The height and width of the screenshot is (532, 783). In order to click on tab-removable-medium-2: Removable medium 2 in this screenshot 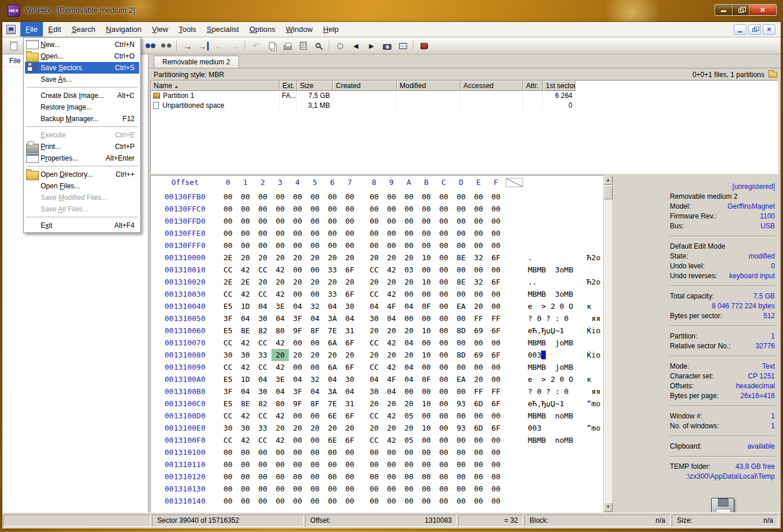, I will do `click(196, 62)`.